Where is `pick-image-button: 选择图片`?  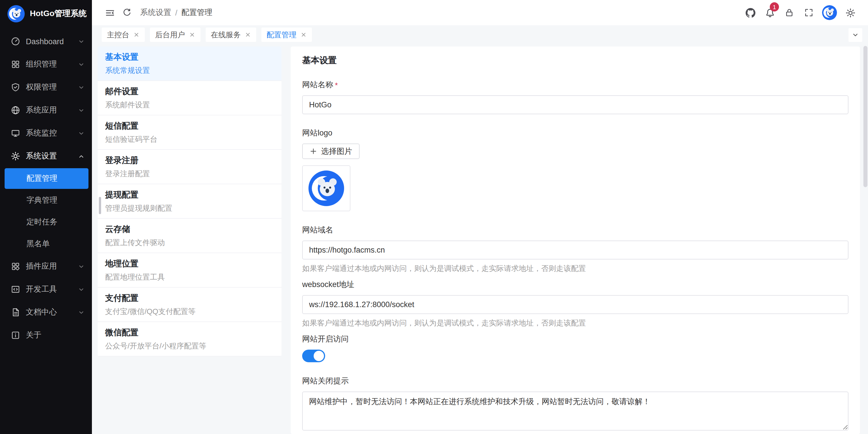 pick-image-button: 选择图片 is located at coordinates (331, 151).